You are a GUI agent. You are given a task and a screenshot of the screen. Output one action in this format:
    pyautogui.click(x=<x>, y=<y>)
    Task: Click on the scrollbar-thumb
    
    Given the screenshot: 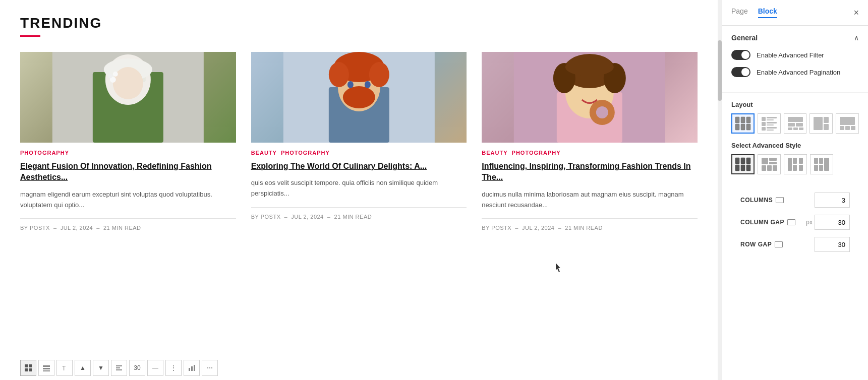 What is the action you would take?
    pyautogui.click(x=720, y=71)
    